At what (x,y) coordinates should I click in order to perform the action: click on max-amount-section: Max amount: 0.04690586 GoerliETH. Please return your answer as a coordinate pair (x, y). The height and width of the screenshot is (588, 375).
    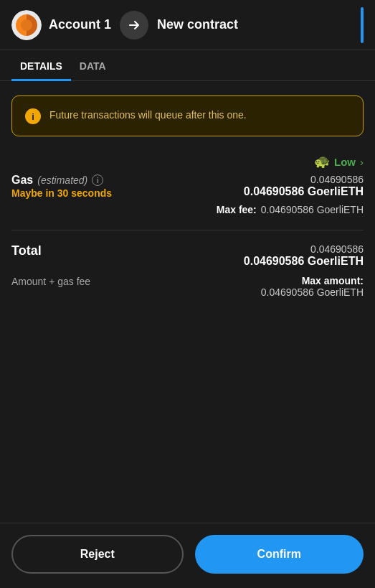
    Looking at the image, I should click on (313, 286).